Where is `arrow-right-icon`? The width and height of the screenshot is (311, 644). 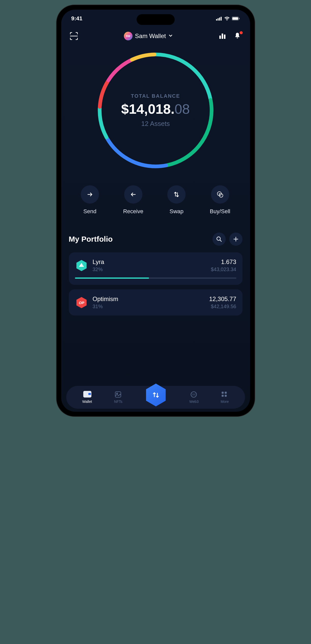
arrow-right-icon is located at coordinates (90, 194).